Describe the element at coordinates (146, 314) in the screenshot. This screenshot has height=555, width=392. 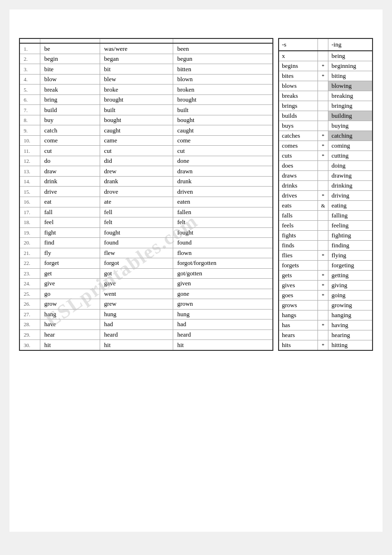
I see `main-table-row: 27.hanghunghung` at that location.